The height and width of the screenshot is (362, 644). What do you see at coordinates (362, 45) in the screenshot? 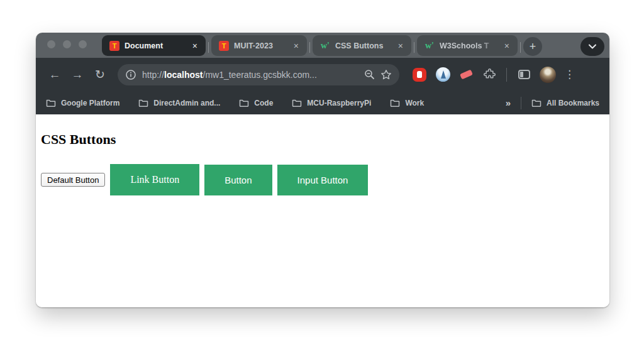
I see `tab-css-buttons: w' CSS Buttons ×` at bounding box center [362, 45].